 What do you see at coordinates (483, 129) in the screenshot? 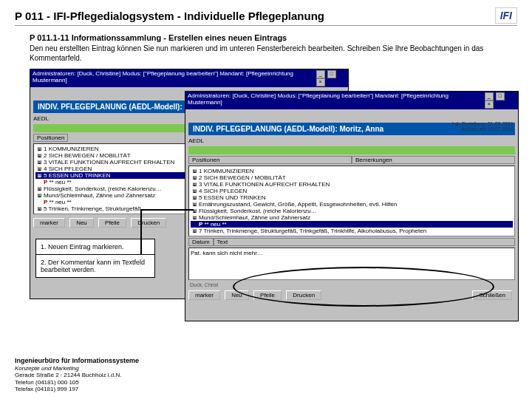
I see `info-aufbau: Aufbau am 15.07.2001` at bounding box center [483, 129].